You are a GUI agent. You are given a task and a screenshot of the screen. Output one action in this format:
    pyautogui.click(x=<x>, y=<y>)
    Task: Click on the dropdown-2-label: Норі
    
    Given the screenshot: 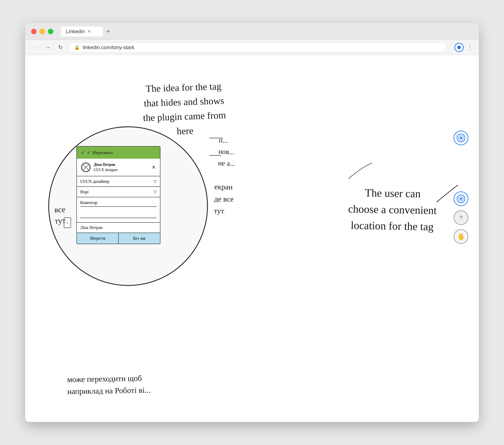 What is the action you would take?
    pyautogui.click(x=84, y=192)
    